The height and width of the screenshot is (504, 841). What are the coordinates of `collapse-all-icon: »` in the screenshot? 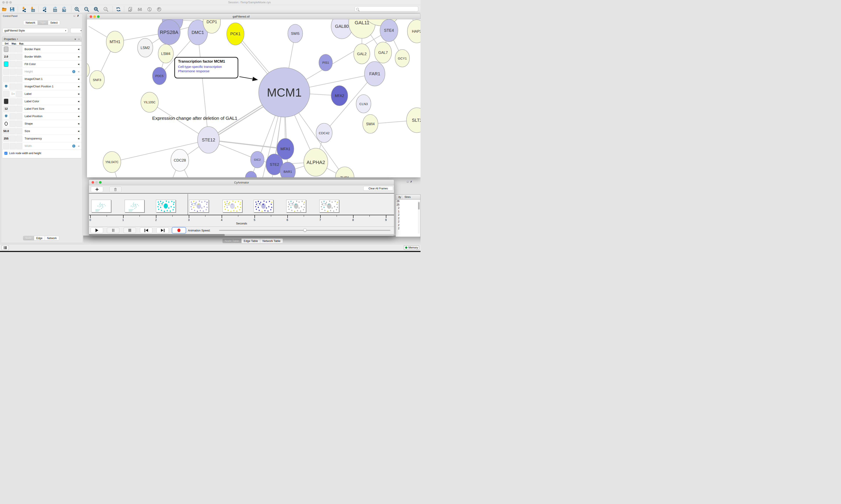 It's located at (79, 39).